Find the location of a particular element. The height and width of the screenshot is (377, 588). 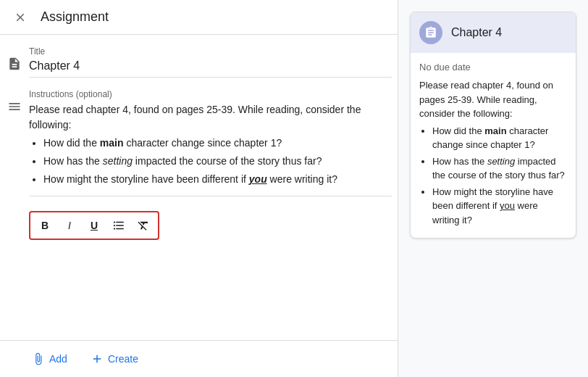

preview-list-item: How might the storyline have been differ… is located at coordinates (500, 206).